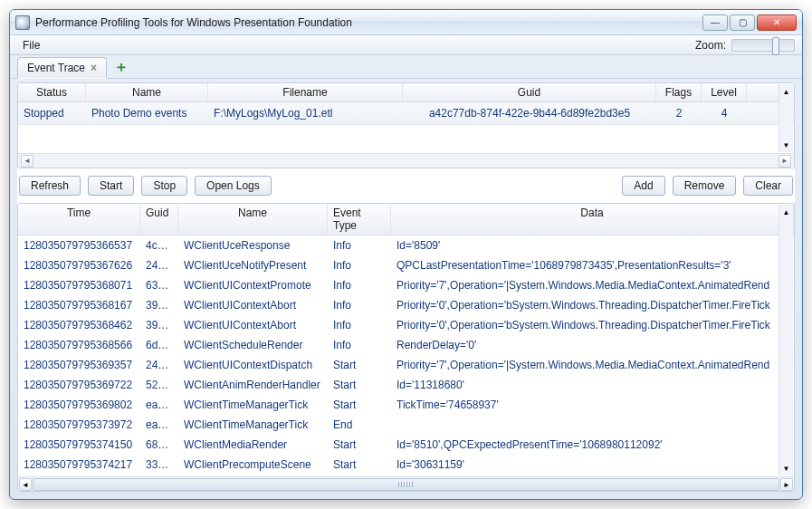  I want to click on event-name: WClientUIContextAbort, so click(253, 305).